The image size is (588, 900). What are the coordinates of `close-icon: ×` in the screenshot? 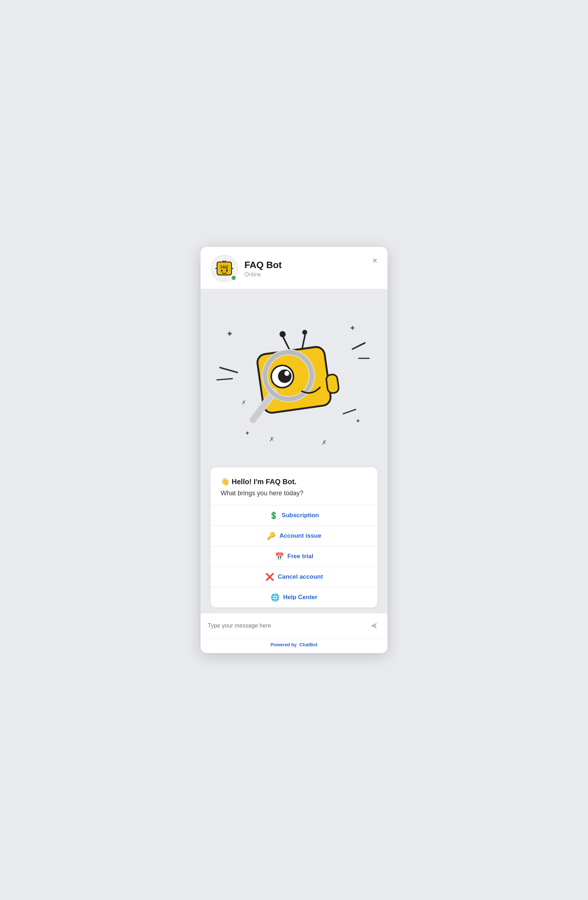 It's located at (375, 260).